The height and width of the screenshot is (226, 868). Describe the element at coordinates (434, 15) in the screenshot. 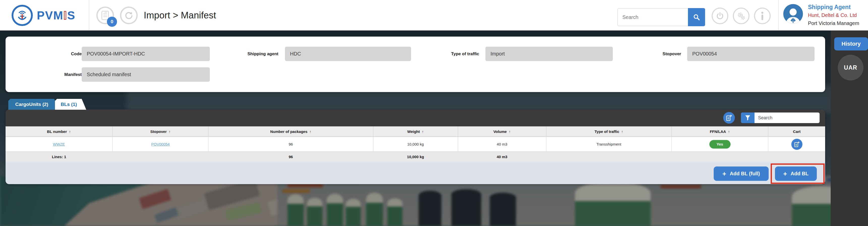

I see `app-header: PVMIS 0 Import > Manifest` at that location.